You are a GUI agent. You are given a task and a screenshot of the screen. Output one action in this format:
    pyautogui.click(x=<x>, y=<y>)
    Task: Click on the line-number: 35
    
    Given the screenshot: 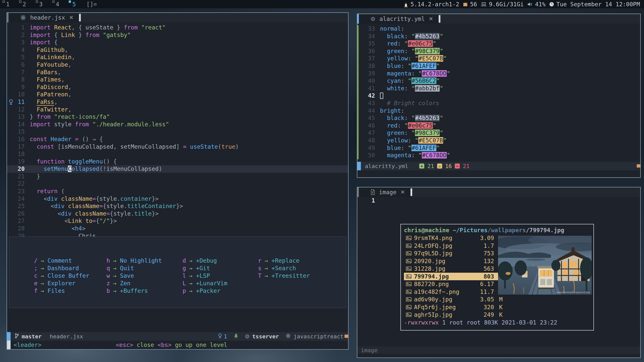 What is the action you would take?
    pyautogui.click(x=373, y=44)
    